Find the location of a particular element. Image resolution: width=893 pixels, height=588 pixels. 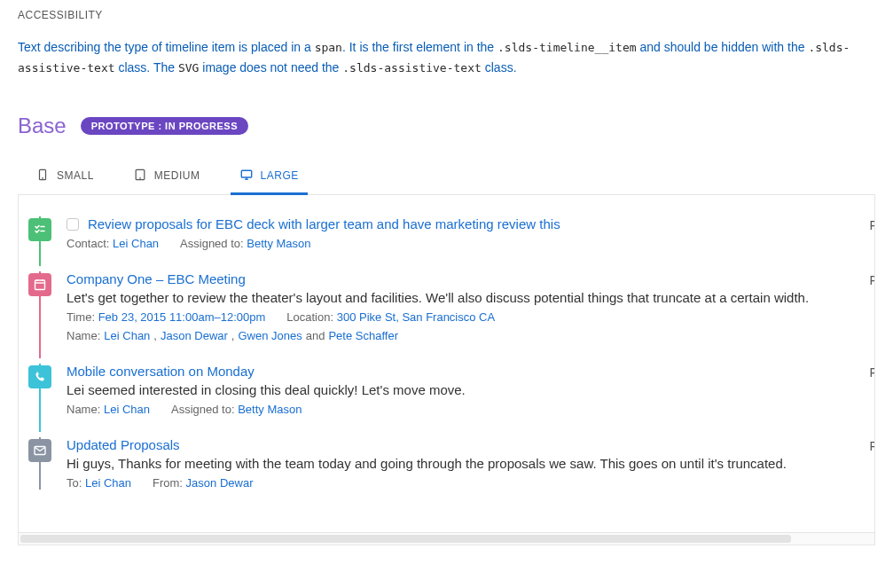

meta-label: From: is located at coordinates (168, 482).